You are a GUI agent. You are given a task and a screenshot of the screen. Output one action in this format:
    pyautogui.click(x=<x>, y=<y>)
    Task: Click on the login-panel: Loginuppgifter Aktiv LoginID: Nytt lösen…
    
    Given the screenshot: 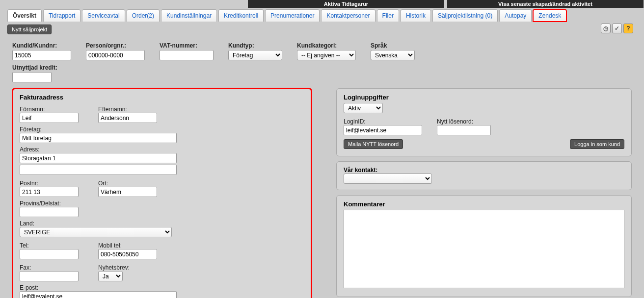 What is the action you would take?
    pyautogui.click(x=484, y=123)
    